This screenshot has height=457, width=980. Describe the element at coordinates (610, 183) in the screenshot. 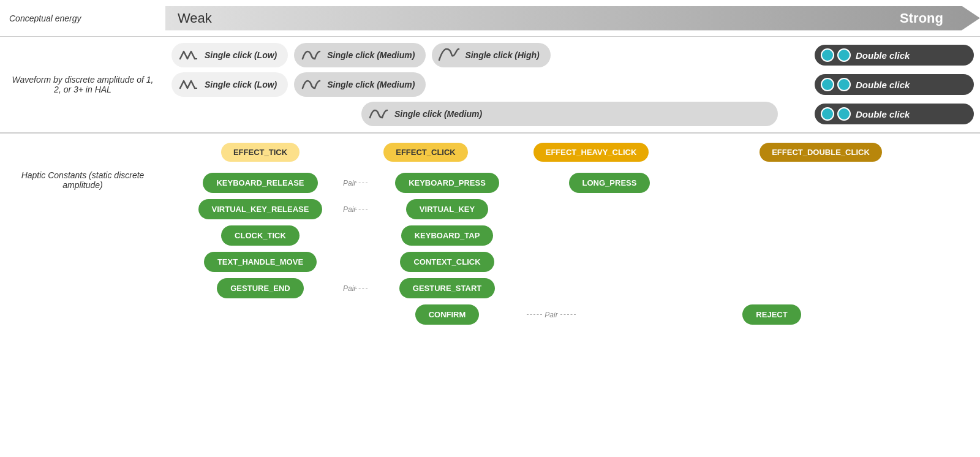

I see `long-press-pill: LONG_PRESS` at that location.